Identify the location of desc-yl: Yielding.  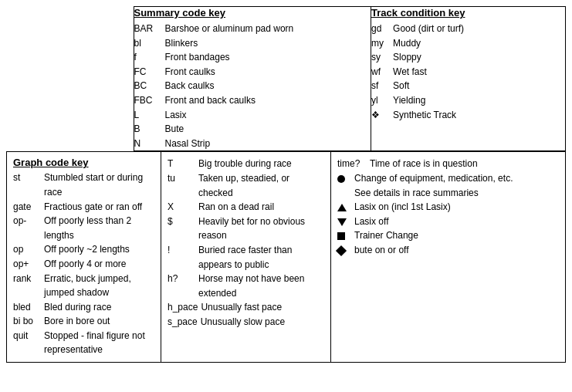
(479, 100).